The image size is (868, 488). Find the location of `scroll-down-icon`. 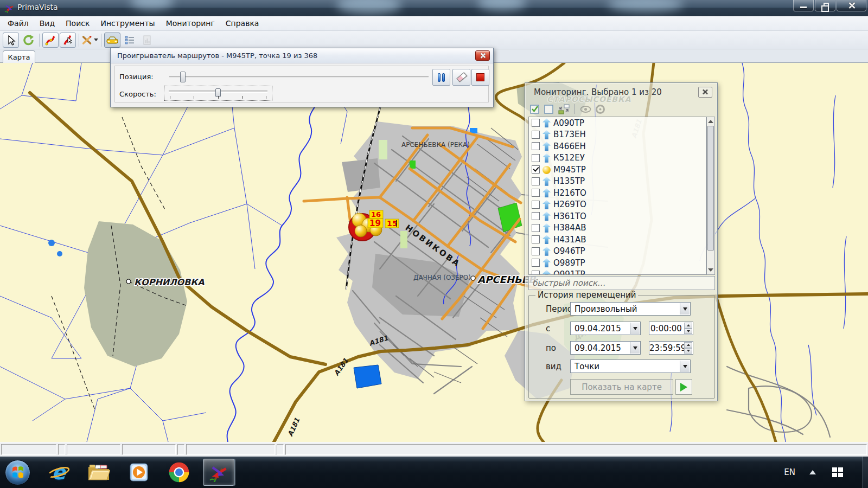

scroll-down-icon is located at coordinates (711, 270).